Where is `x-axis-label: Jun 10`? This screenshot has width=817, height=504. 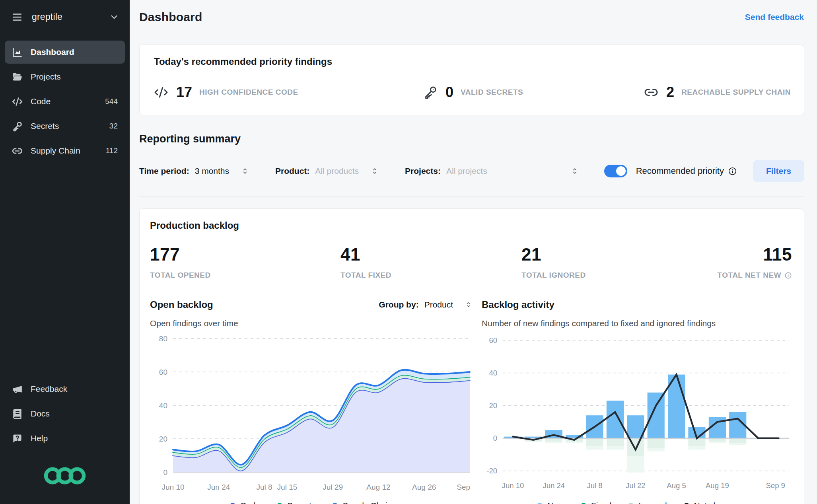 x-axis-label: Jun 10 is located at coordinates (513, 485).